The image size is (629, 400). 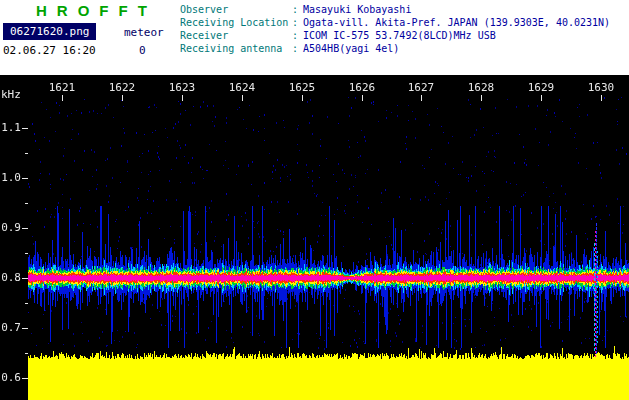 What do you see at coordinates (50, 32) in the screenshot?
I see `filename-box: 06271620.png` at bounding box center [50, 32].